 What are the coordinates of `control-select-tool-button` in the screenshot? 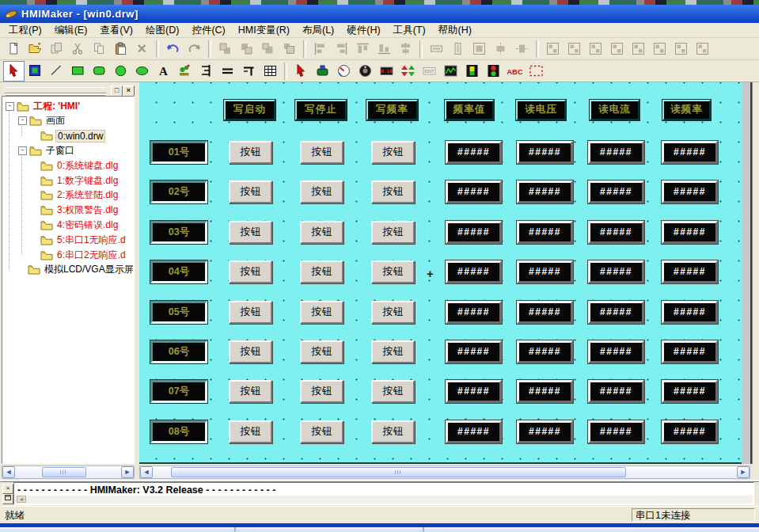 It's located at (301, 71).